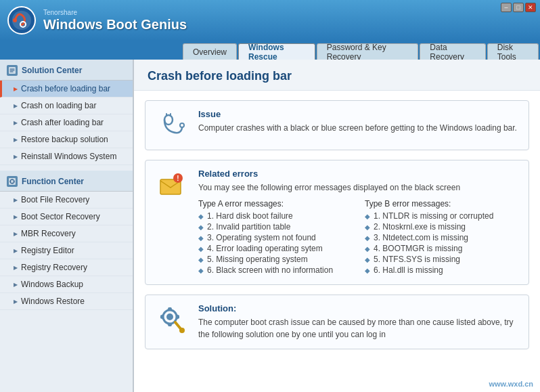  What do you see at coordinates (66, 181) in the screenshot?
I see `function-center-header: Function Center` at bounding box center [66, 181].